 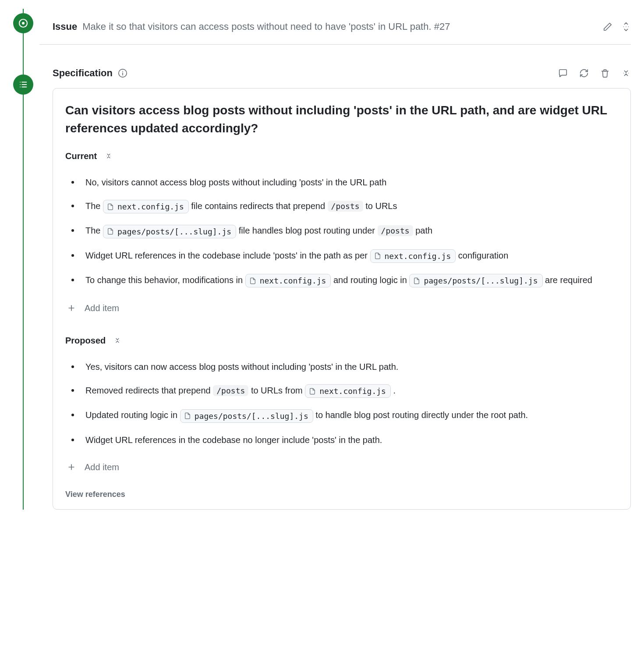 I want to click on info-icon, so click(x=123, y=73).